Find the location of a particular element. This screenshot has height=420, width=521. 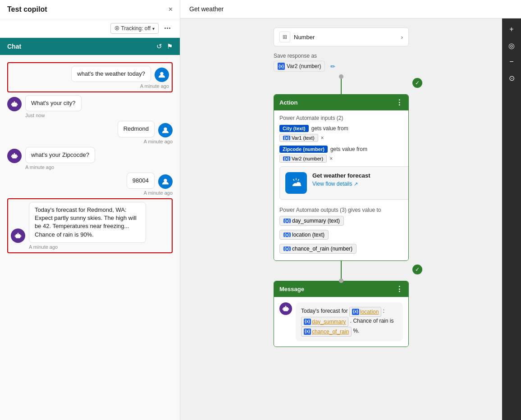

close-button: × is located at coordinates (170, 9).